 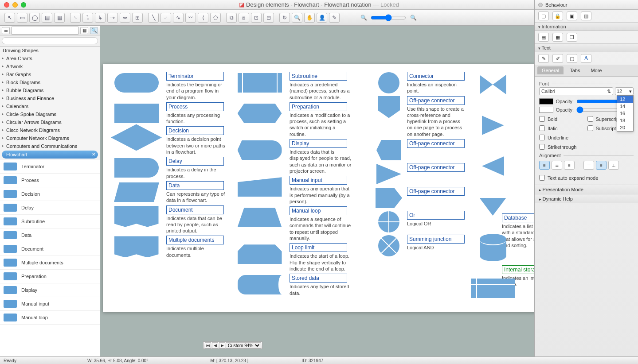 What do you see at coordinates (50, 236) in the screenshot?
I see `palette-item: Data` at bounding box center [50, 236].